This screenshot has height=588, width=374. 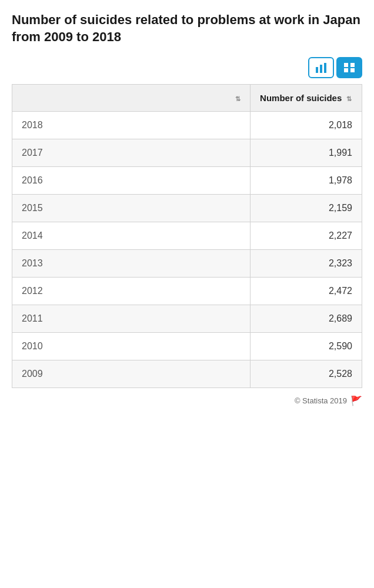 I want to click on table-view-button, so click(x=349, y=68).